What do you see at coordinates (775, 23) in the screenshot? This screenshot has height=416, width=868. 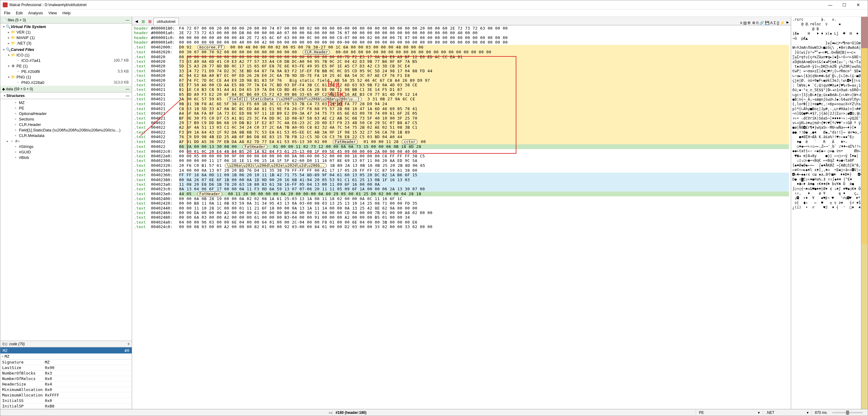 I see `func-icon: Σ` at bounding box center [775, 23].